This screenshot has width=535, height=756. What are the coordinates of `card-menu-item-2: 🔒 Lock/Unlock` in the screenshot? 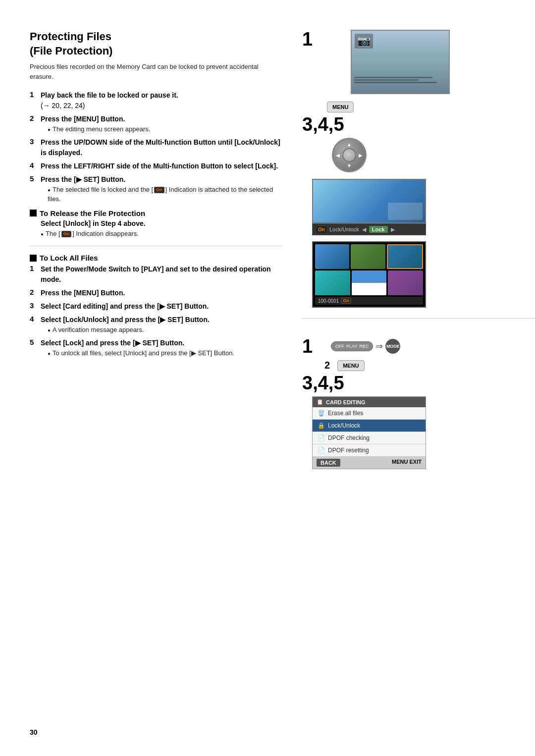 It's located at (369, 426).